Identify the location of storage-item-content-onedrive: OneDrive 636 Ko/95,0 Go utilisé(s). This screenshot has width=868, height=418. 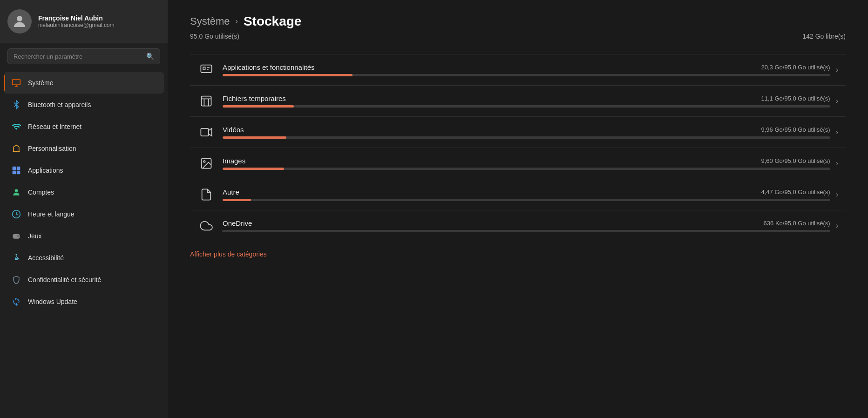
(526, 226).